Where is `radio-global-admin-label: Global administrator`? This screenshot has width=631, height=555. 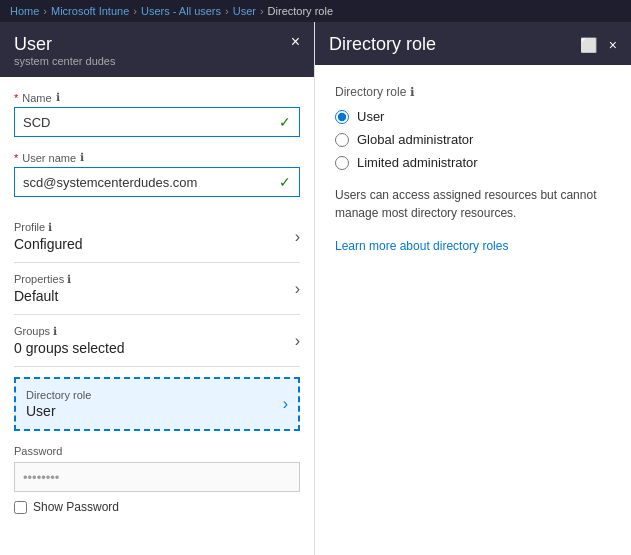 radio-global-admin-label: Global administrator is located at coordinates (415, 140).